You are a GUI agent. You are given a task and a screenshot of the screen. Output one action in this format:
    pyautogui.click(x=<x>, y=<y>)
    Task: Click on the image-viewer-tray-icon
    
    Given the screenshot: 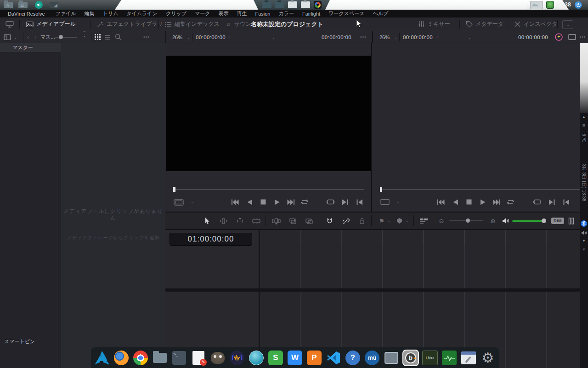 What is the action you would take?
    pyautogui.click(x=537, y=5)
    